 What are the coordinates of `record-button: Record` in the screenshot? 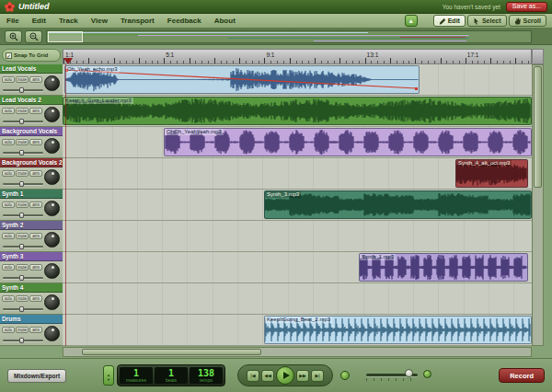 It's located at (522, 375).